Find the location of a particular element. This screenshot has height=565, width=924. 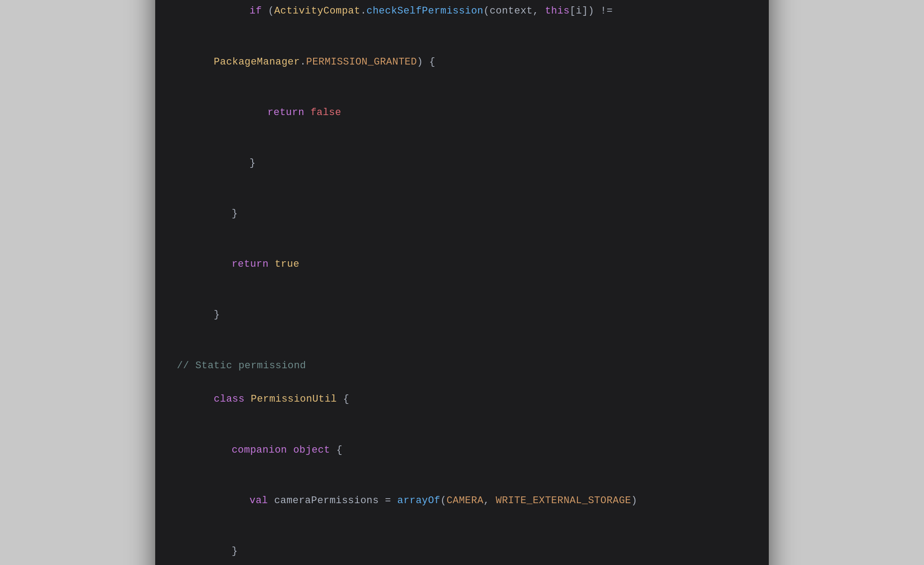

code-line-7: } is located at coordinates (462, 214).